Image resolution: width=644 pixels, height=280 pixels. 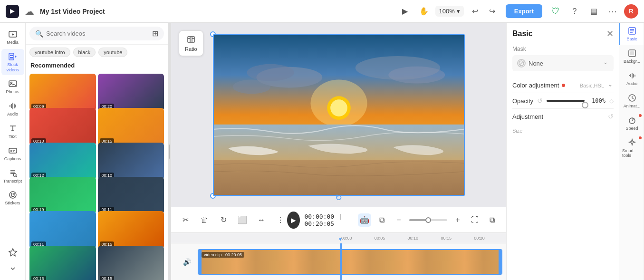 I want to click on pip-button: ⧉, so click(x=492, y=220).